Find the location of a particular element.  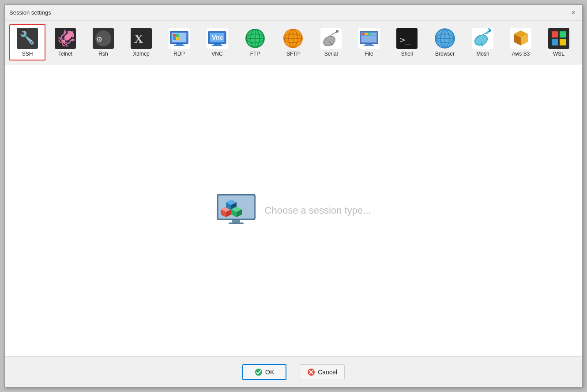

wsl-label: WSL is located at coordinates (559, 54).